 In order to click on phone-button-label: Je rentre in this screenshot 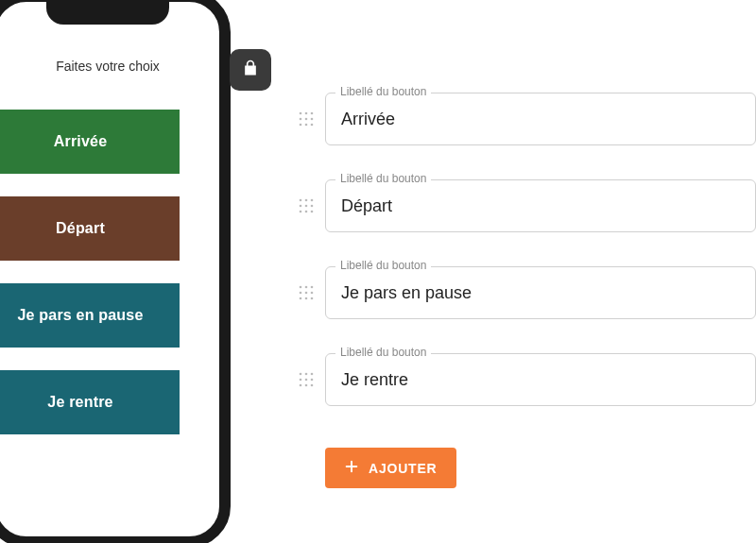, I will do `click(79, 402)`.